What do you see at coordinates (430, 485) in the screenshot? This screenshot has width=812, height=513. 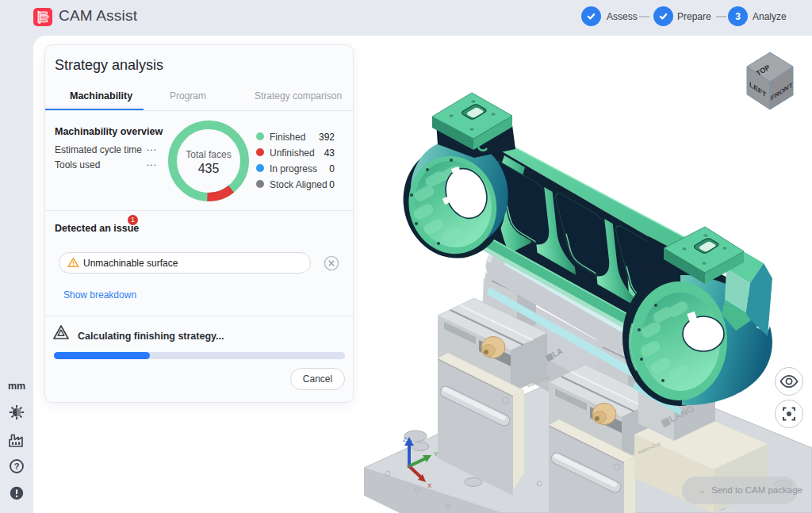 I see `svg-text: X` at bounding box center [430, 485].